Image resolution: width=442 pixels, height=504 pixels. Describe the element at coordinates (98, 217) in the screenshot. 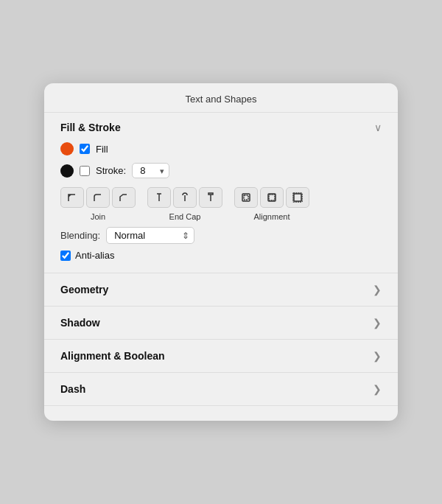

I see `join-label: Join` at that location.